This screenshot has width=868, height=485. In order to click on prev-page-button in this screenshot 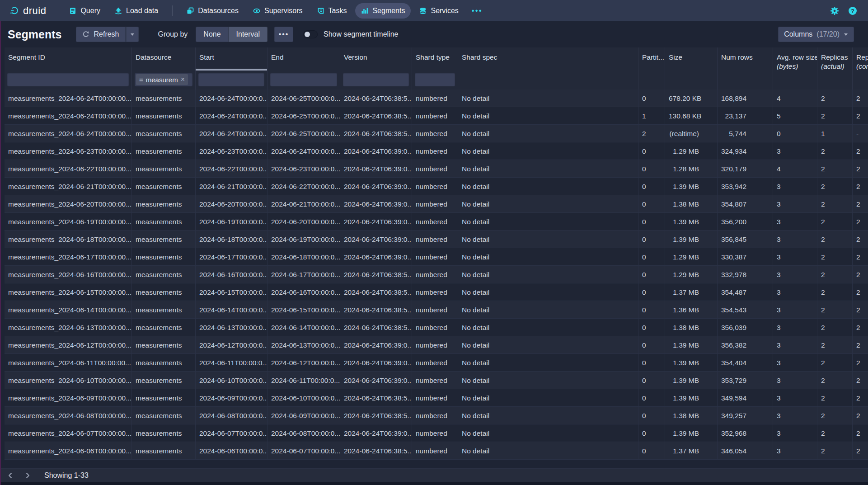, I will do `click(10, 476)`.